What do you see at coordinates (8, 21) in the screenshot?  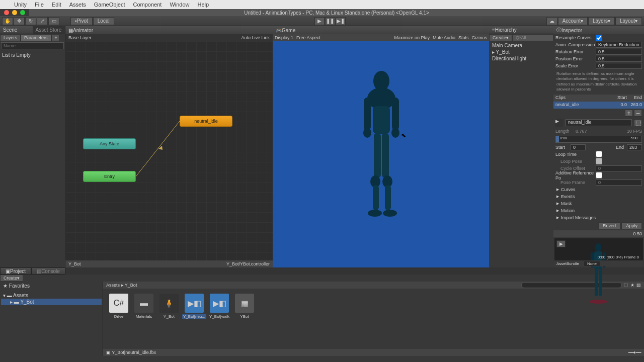 I see `hand-tool-icon: ✋` at bounding box center [8, 21].